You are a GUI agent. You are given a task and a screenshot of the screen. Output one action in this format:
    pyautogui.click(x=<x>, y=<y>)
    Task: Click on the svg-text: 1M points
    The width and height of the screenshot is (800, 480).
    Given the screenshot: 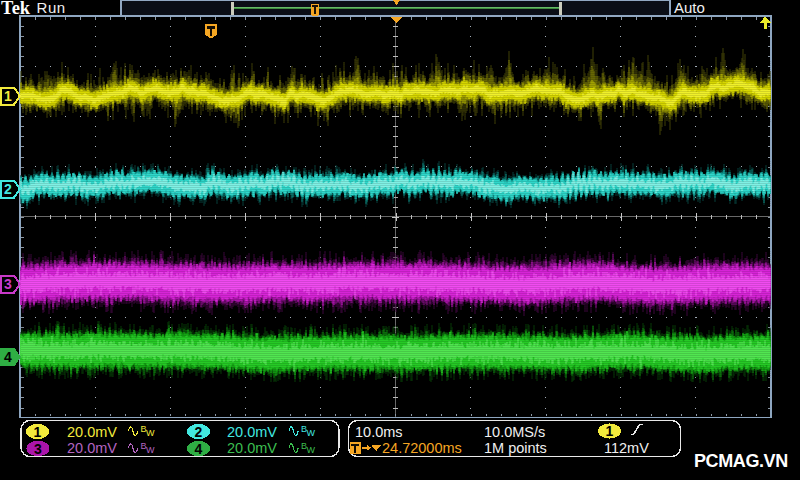 What is the action you would take?
    pyautogui.click(x=516, y=448)
    